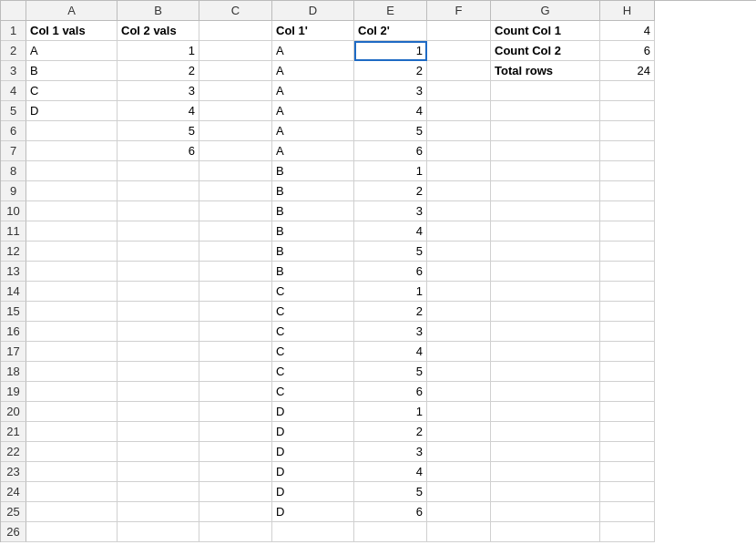  Describe the element at coordinates (158, 472) in the screenshot. I see `cell-B23` at that location.